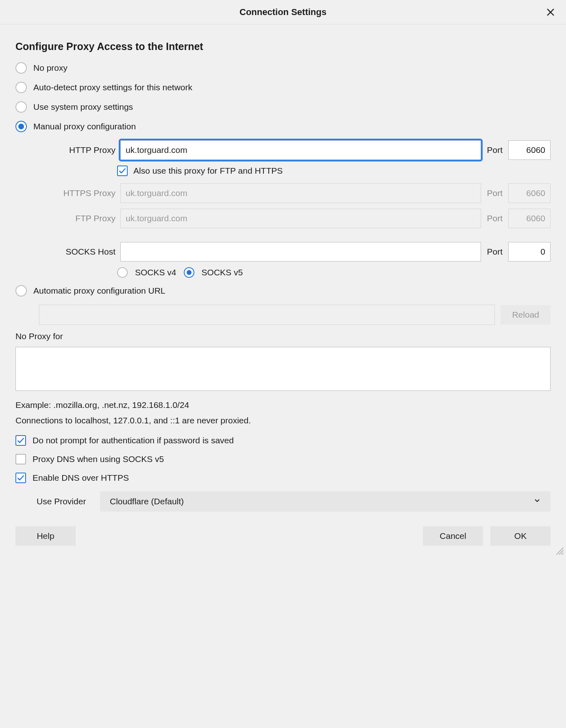  What do you see at coordinates (537, 501) in the screenshot?
I see `chevron-down-icon` at bounding box center [537, 501].